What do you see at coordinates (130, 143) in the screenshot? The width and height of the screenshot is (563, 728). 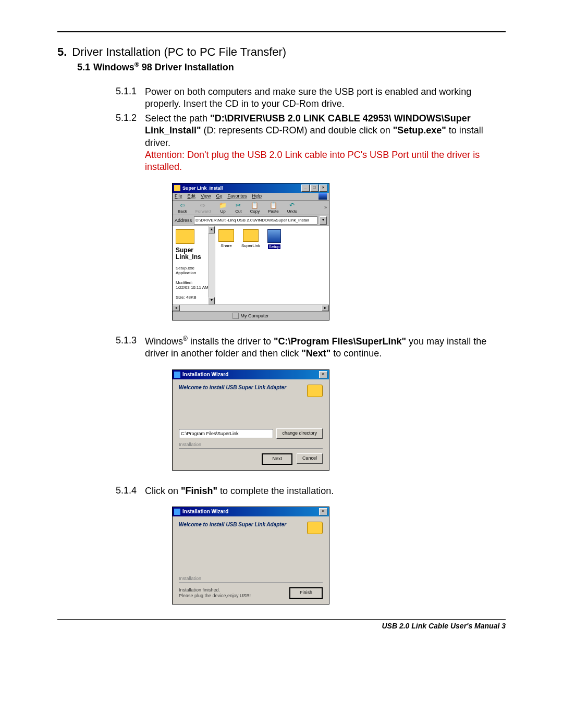 I see `step-number: 5.1.2` at bounding box center [130, 143].